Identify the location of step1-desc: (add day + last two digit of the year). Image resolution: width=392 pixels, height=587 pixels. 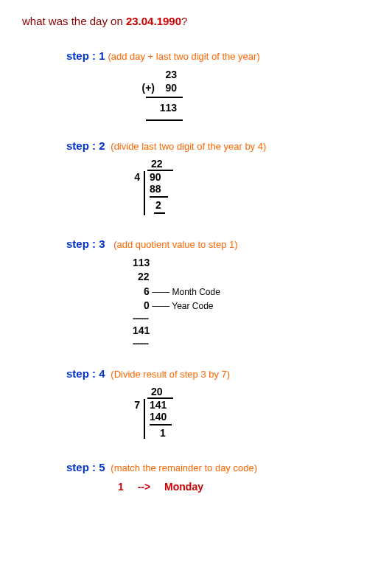
(183, 56).